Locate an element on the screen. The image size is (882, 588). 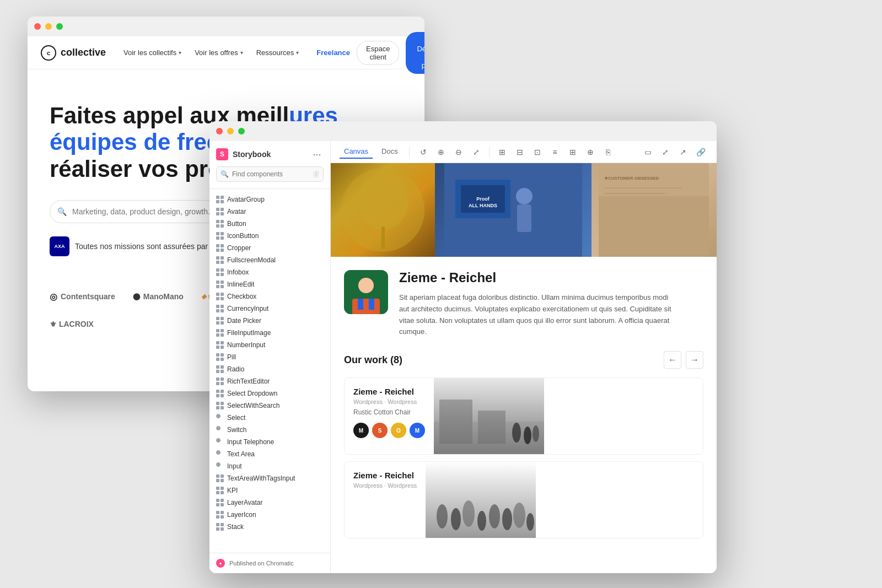
sidebar-item-input: Input is located at coordinates (270, 466).